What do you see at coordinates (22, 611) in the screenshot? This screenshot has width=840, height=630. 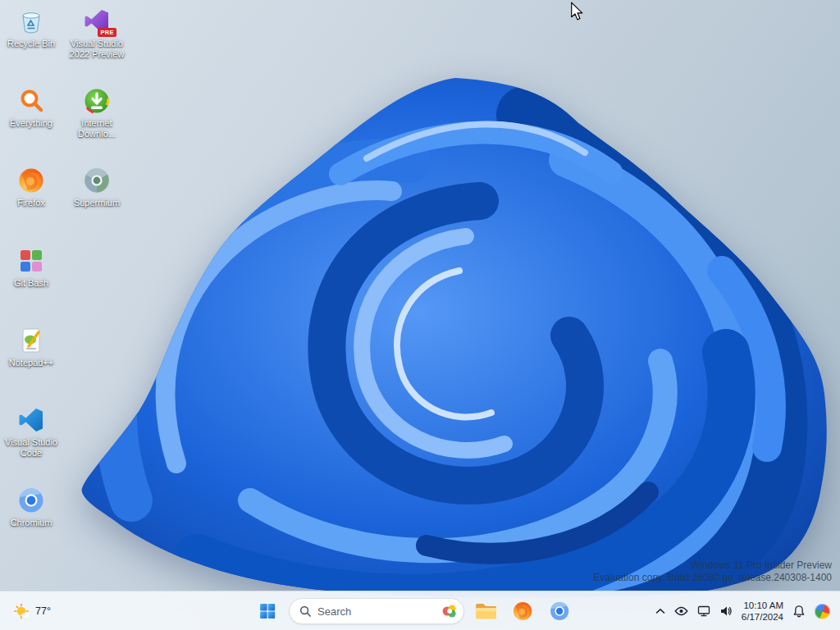 I see `sun-icon` at bounding box center [22, 611].